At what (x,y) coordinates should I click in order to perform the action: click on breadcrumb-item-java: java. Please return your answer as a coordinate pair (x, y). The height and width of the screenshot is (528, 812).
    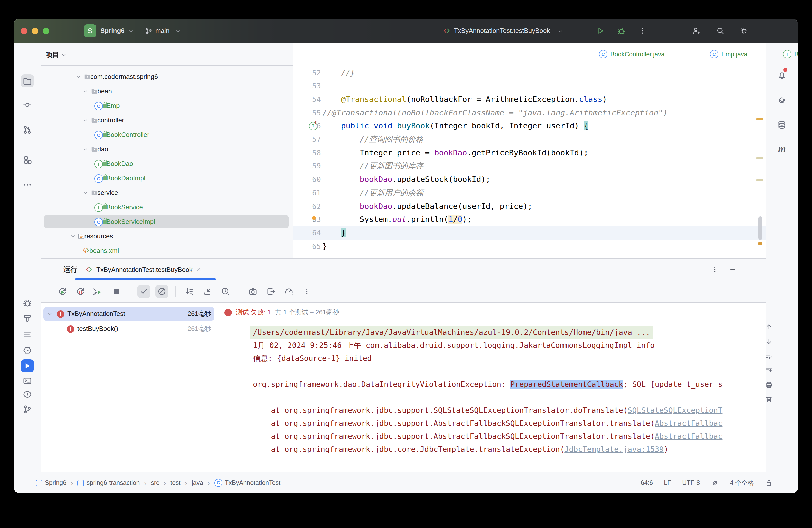
    Looking at the image, I should click on (198, 483).